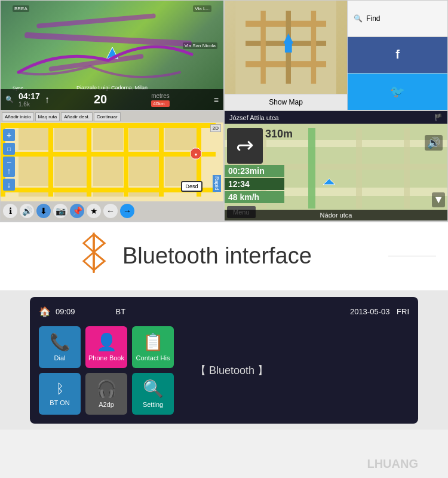  Describe the element at coordinates (60, 358) in the screenshot. I see `bt-dial-label: Dial` at that location.